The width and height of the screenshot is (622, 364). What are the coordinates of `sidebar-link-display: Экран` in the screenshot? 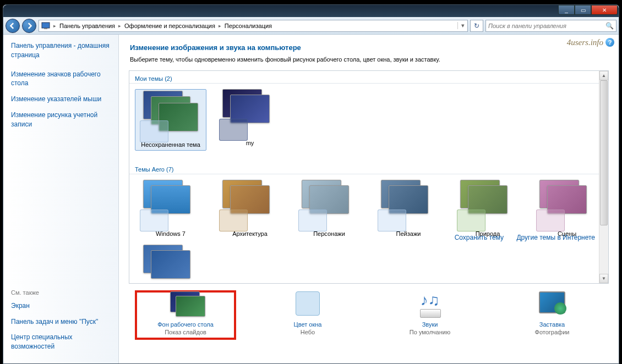 It's located at (61, 306).